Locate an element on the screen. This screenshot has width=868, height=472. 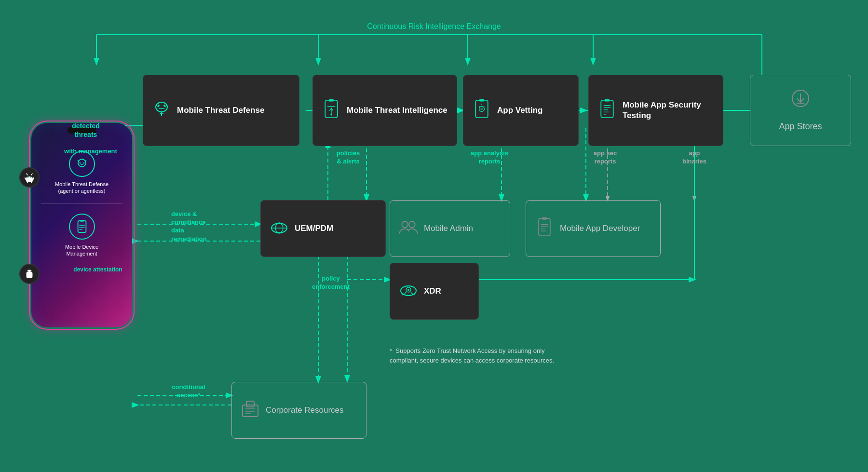
phone-mdm-text: Mobile DeviceManagement is located at coordinates (82, 251).